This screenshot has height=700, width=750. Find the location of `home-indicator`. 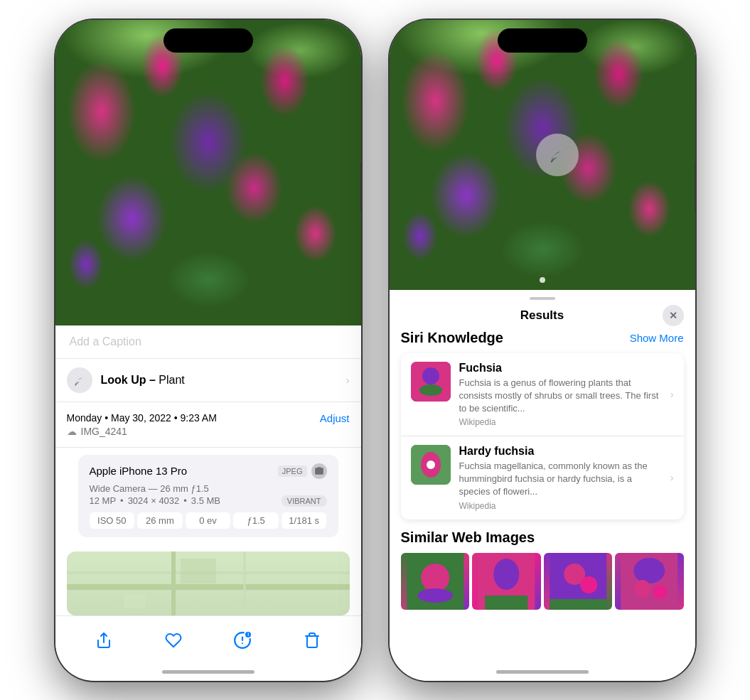

home-indicator is located at coordinates (208, 672).